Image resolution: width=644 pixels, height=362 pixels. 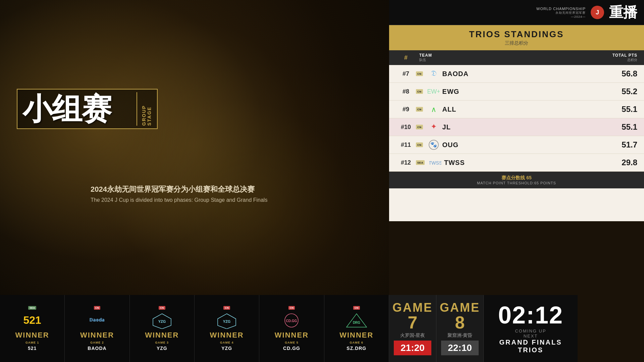 What do you see at coordinates (610, 58) in the screenshot?
I see `col-pts-header: TOTAL PTS 总积分` at bounding box center [610, 58].